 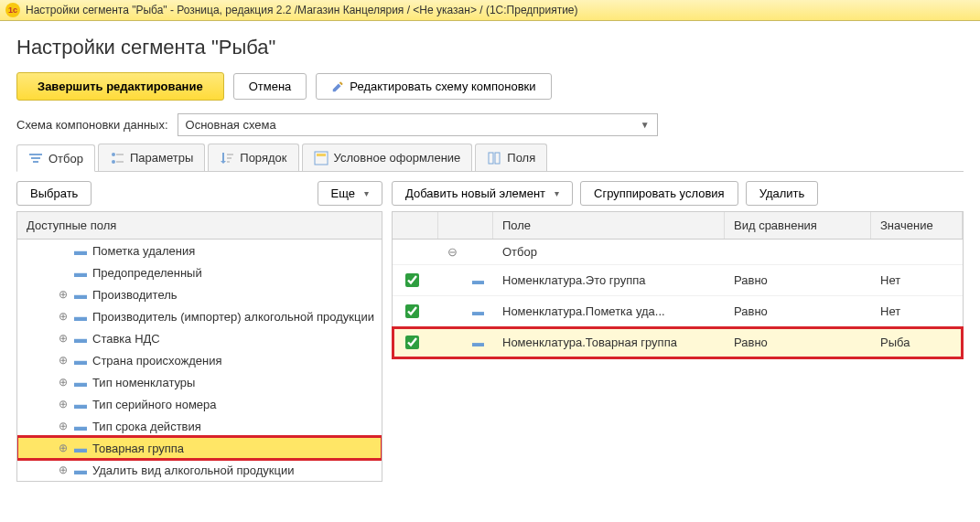 What do you see at coordinates (155, 404) in the screenshot?
I see `field-label: Тип серийного номера` at bounding box center [155, 404].